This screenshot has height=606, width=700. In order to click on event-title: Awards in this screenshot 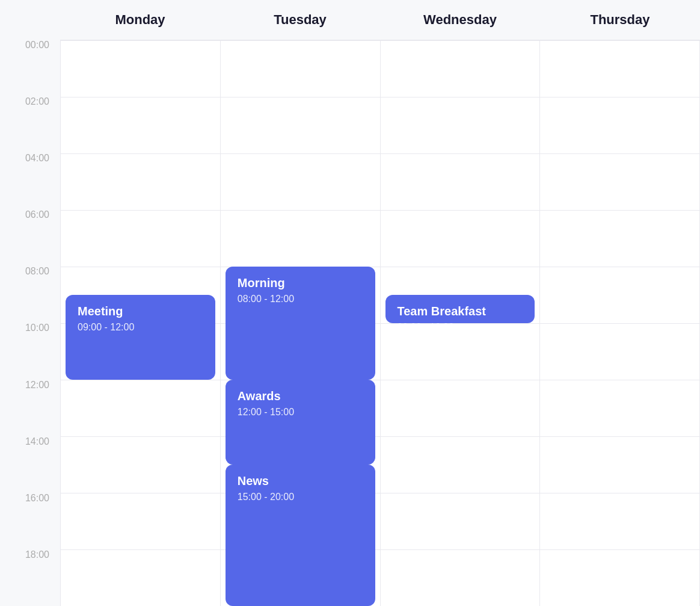, I will do `click(301, 396)`.